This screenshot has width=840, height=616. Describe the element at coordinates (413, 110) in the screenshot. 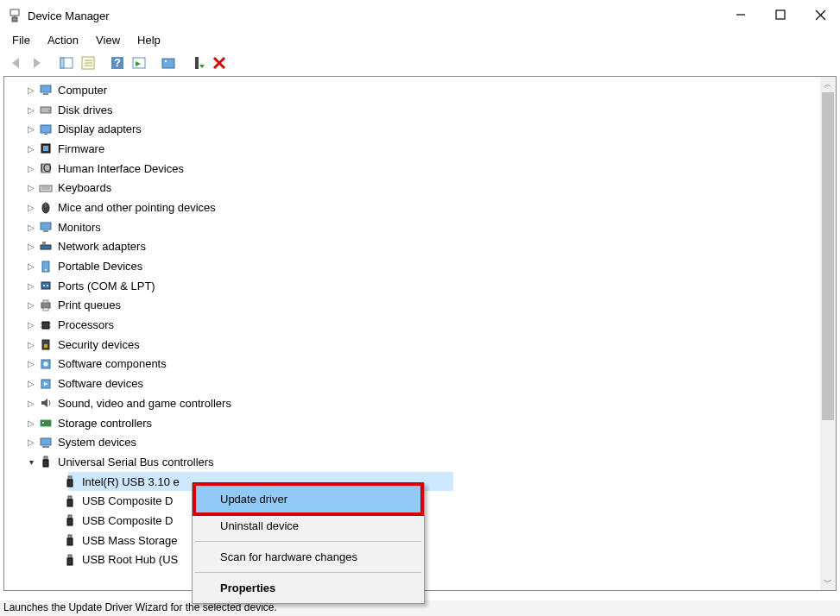

I see `tree-item: ▷Disk drives` at that location.